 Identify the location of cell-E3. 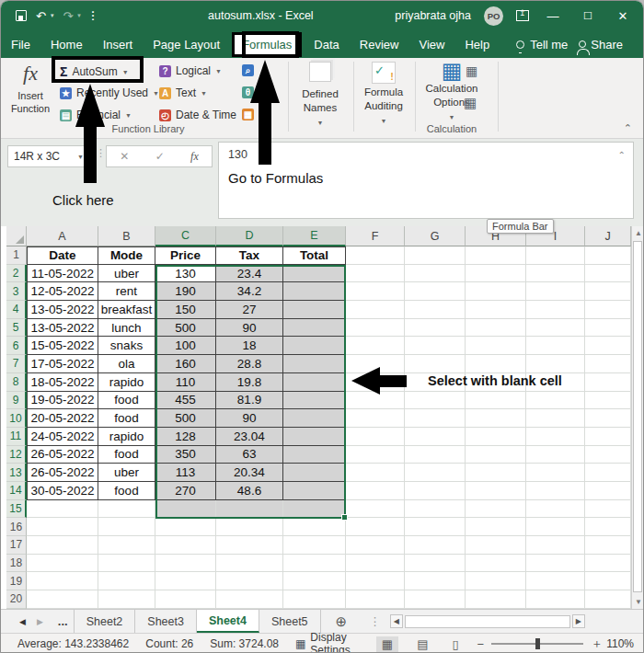
(315, 292).